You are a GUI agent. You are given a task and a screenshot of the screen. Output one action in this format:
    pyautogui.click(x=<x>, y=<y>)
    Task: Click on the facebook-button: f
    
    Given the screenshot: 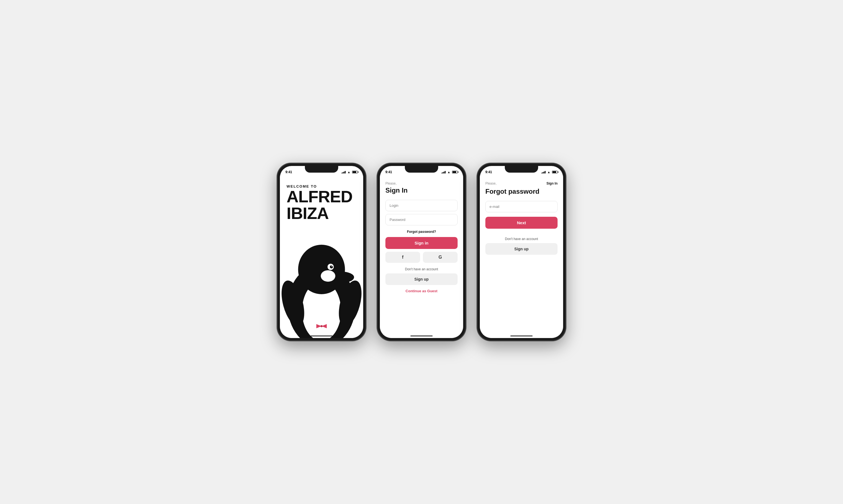 What is the action you would take?
    pyautogui.click(x=403, y=257)
    